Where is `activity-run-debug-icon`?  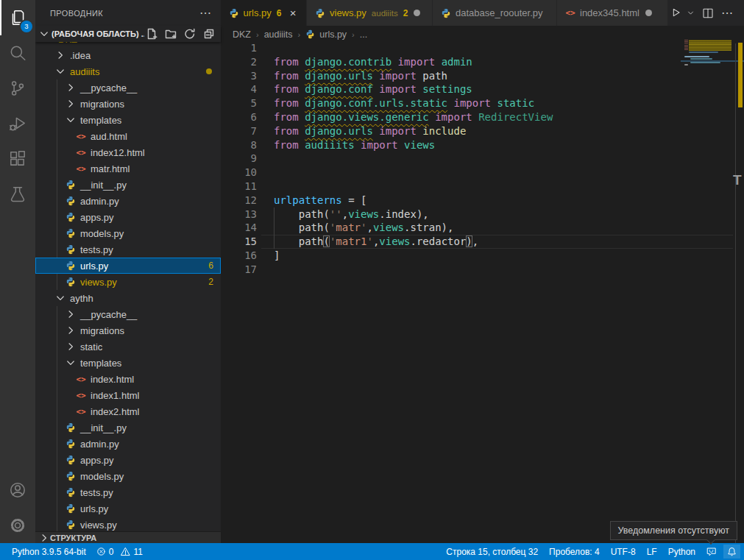 activity-run-debug-icon is located at coordinates (18, 124).